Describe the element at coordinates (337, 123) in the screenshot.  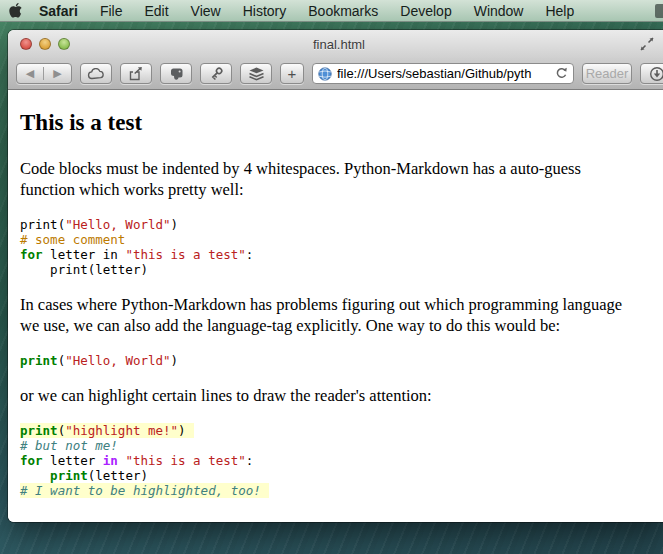
I see `page-heading: This is a test` at that location.